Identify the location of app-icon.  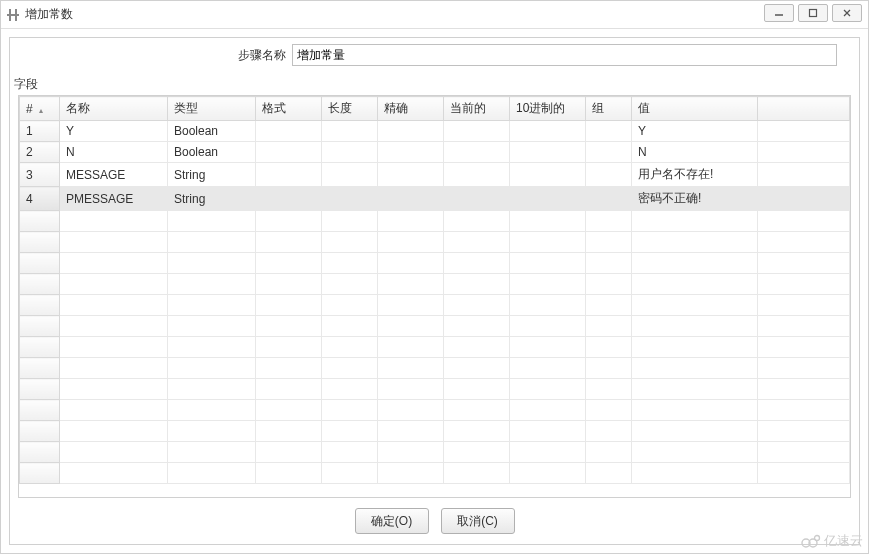
(13, 15).